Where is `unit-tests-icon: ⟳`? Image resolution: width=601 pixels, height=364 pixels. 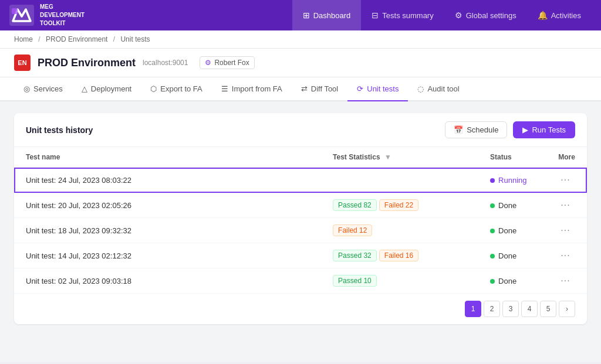 unit-tests-icon: ⟳ is located at coordinates (360, 89).